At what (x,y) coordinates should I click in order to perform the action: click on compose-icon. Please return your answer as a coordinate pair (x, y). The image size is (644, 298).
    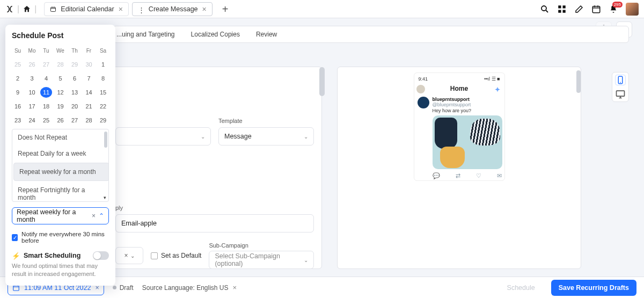
    Looking at the image, I should click on (579, 9).